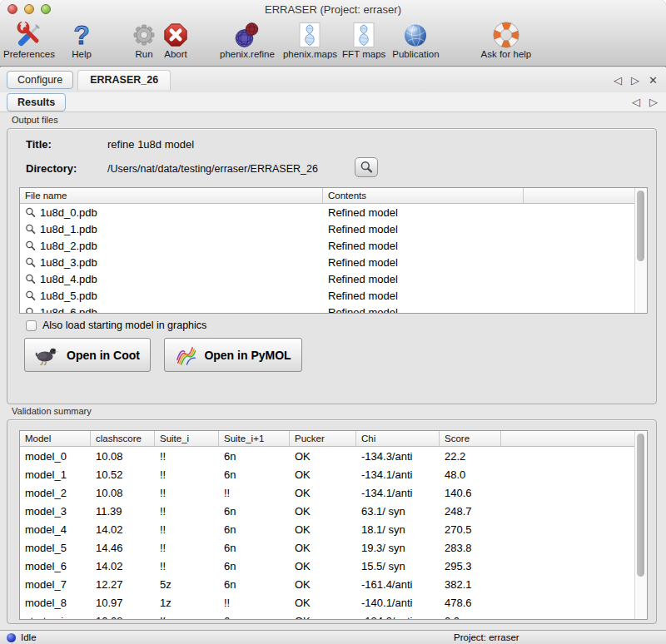 The width and height of the screenshot is (666, 644). Describe the element at coordinates (123, 511) in the screenshot. I see `clashscore-cell: 11.39` at that location.